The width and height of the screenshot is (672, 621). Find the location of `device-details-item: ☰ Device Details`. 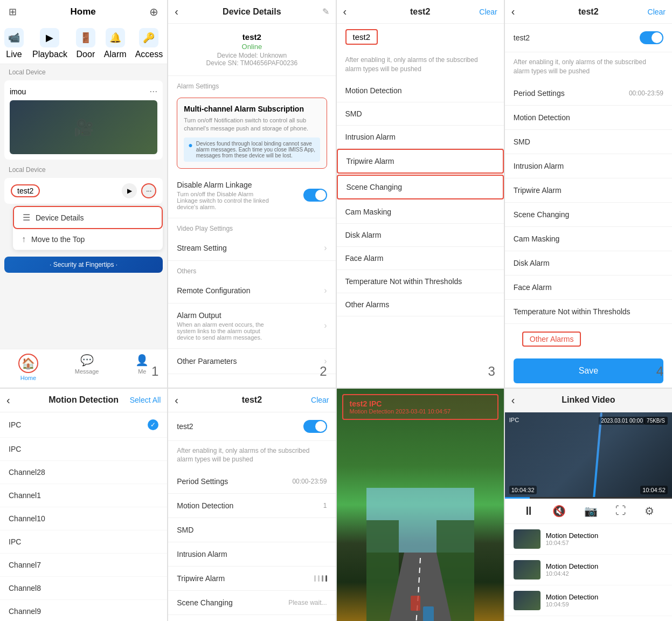

device-details-item: ☰ Device Details is located at coordinates (88, 218).